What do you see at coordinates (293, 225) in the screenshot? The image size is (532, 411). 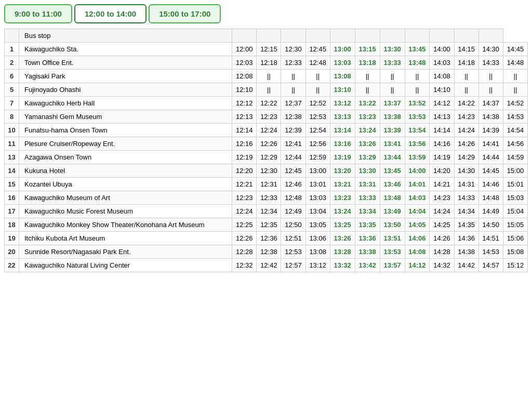 I see `time-cell: 12:50` at bounding box center [293, 225].